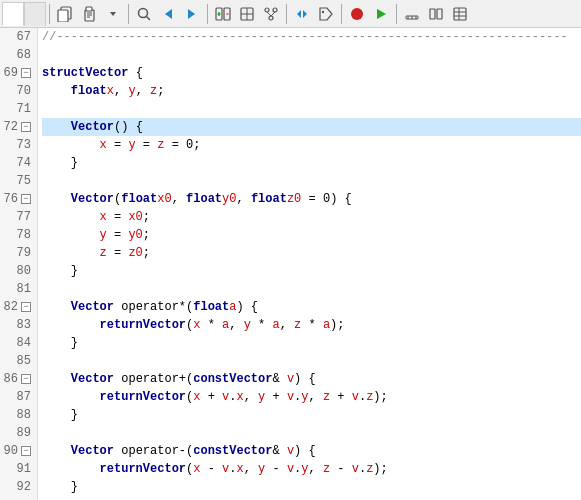 The width and height of the screenshot is (581, 500). I want to click on line-numbers: 676869−707172−73747576−777879808182−8384…, so click(19, 264).